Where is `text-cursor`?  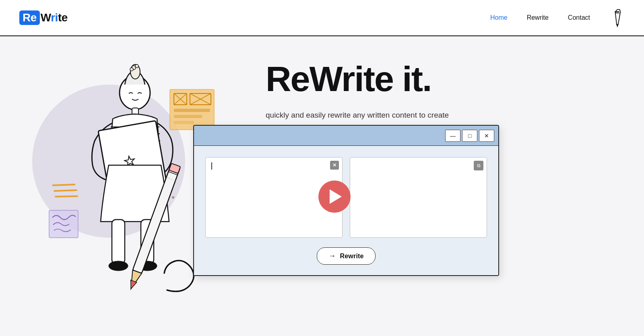 text-cursor is located at coordinates (212, 166).